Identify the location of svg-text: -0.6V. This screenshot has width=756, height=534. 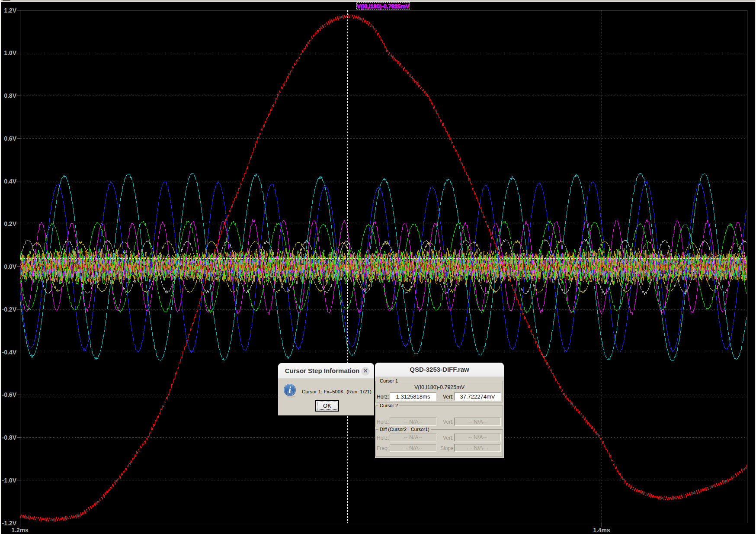
(10, 395).